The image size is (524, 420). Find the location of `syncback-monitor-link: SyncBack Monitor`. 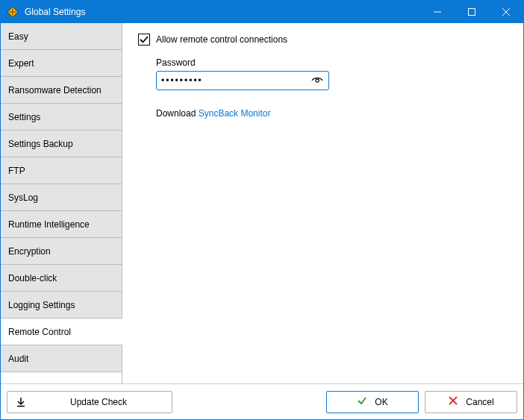

syncback-monitor-link: SyncBack Monitor is located at coordinates (234, 113).